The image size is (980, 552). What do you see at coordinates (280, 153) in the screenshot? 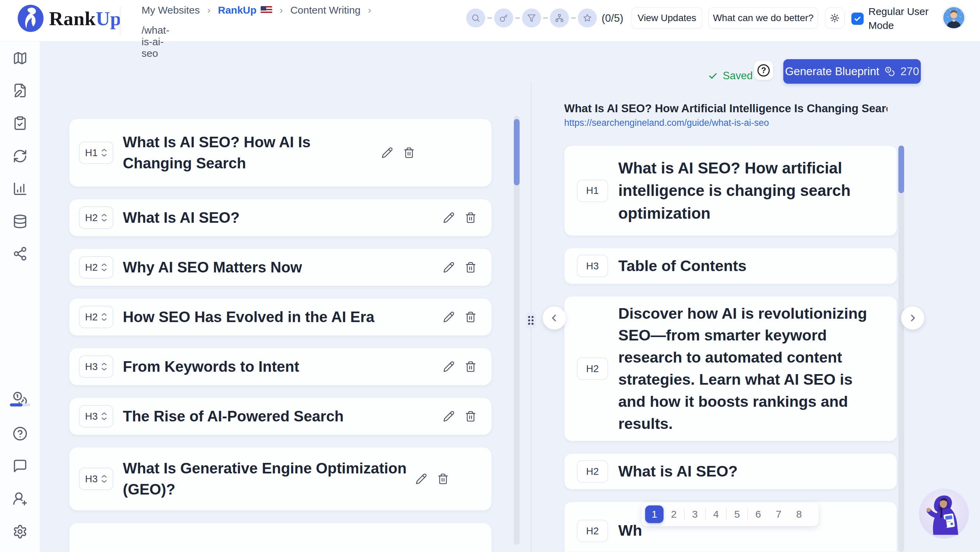
I see `outline-card: H1 What Is AI SEO? How AI Is Changing Se…` at bounding box center [280, 153].